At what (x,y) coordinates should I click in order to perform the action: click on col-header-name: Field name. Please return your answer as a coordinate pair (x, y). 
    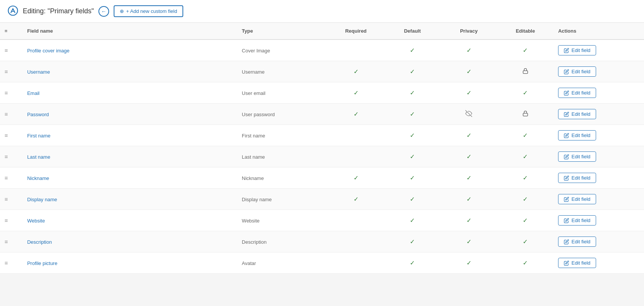
    Looking at the image, I should click on (130, 31).